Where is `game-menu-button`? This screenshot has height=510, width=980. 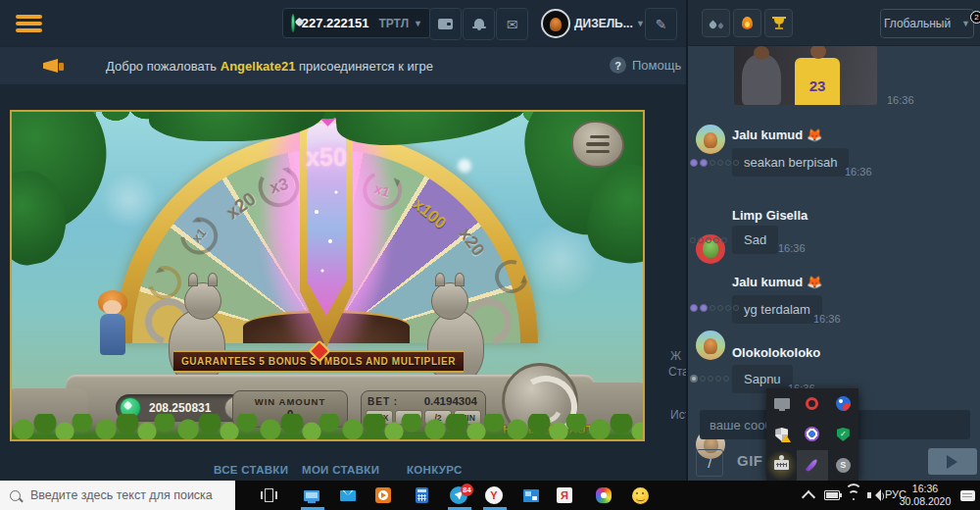 game-menu-button is located at coordinates (598, 144).